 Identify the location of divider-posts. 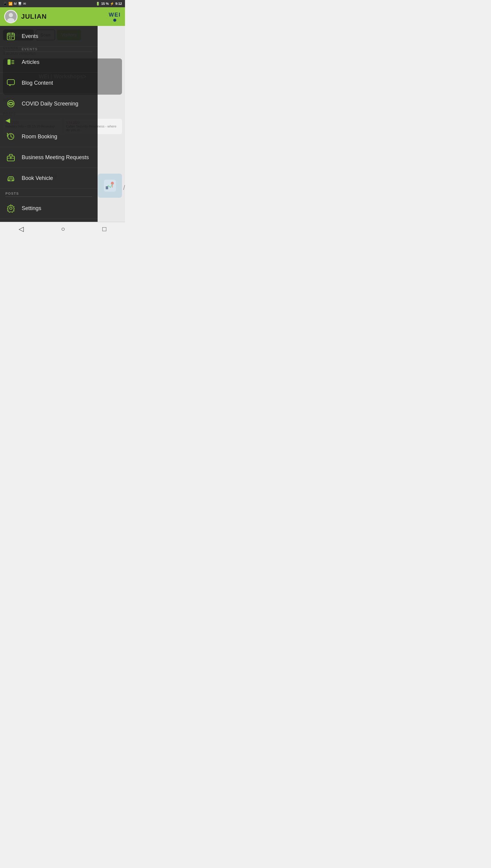
(49, 196).